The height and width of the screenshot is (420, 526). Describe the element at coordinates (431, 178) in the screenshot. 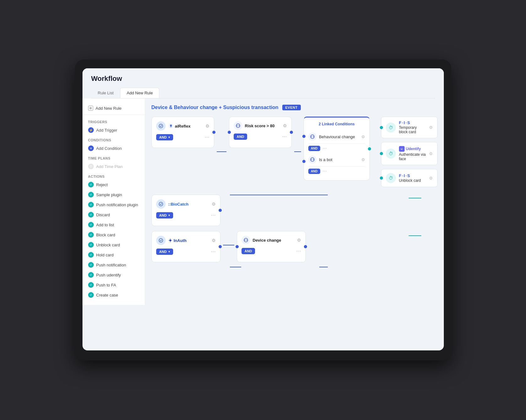

I see `action-unblock-settings-icon: ⚙` at that location.